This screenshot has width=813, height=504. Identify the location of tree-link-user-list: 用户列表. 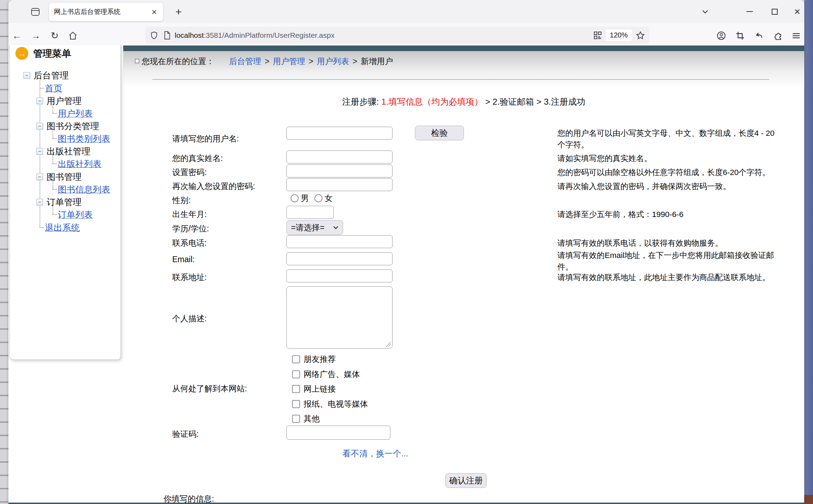
(75, 113).